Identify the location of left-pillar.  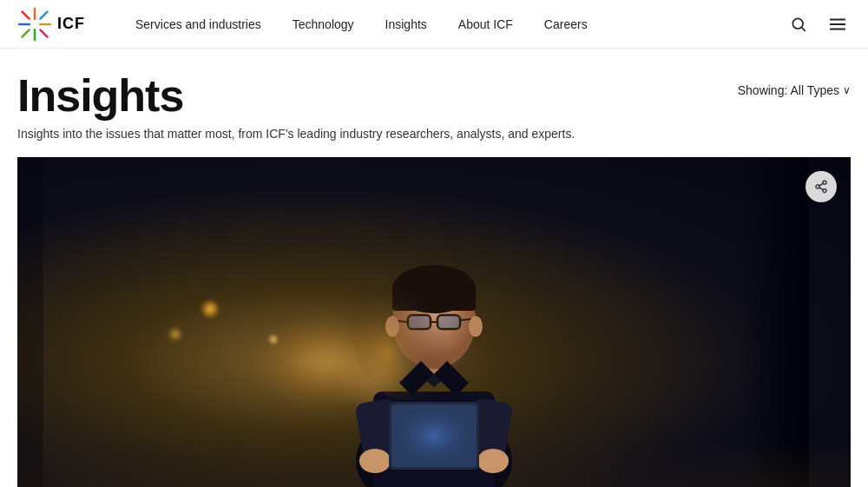
(30, 322).